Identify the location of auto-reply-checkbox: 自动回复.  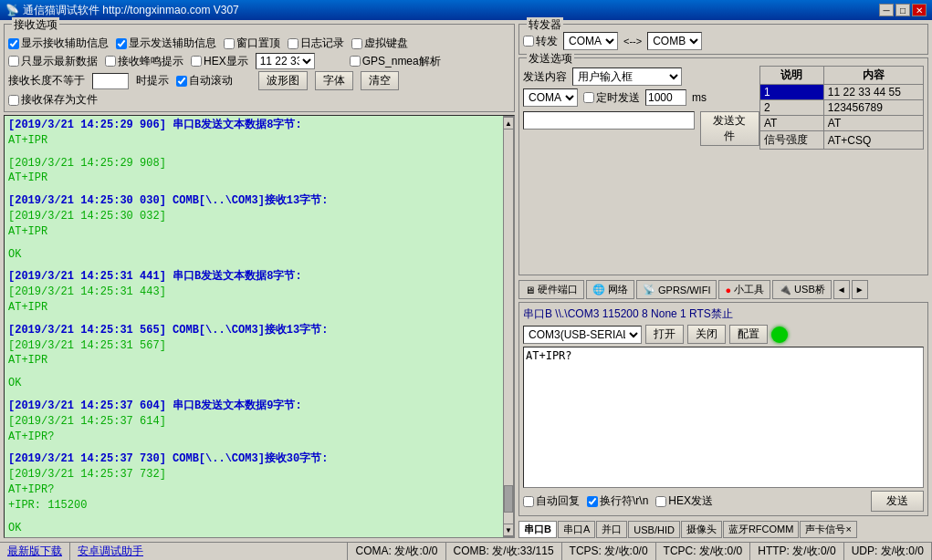
(551, 502).